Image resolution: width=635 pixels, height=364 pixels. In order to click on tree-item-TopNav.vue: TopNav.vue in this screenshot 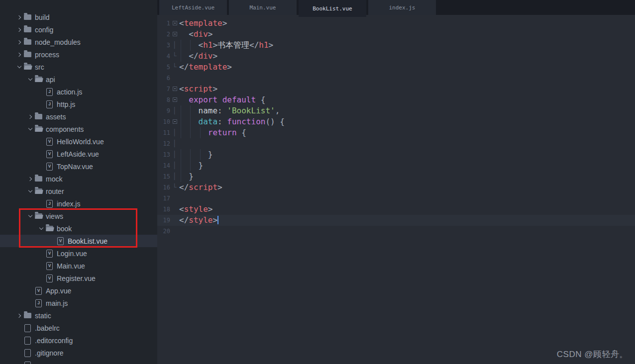, I will do `click(79, 166)`.